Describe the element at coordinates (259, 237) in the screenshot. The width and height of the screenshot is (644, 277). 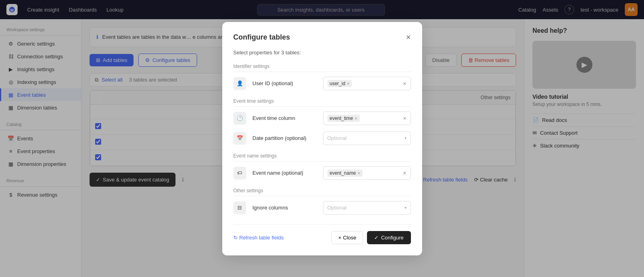
I see `modal-footer-left: ↻ Refresh table fields` at that location.